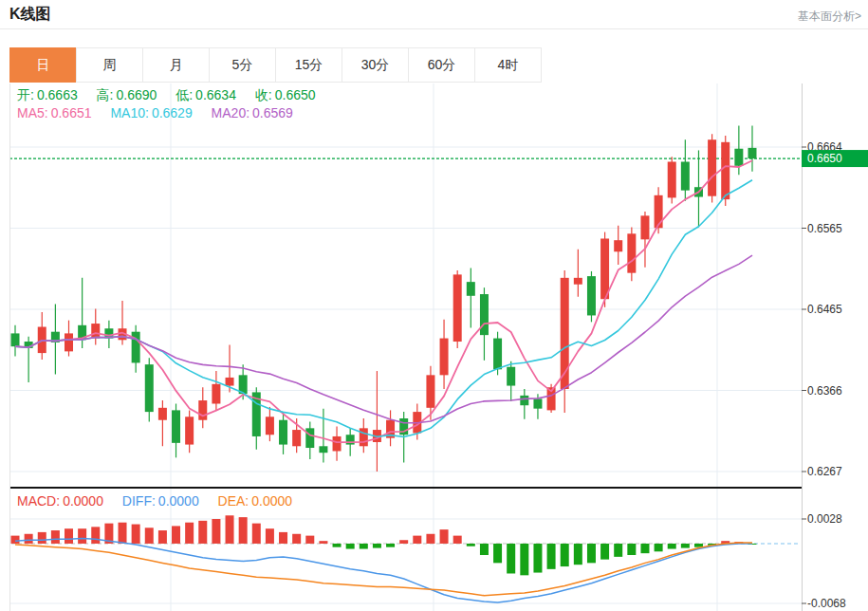 Image resolution: width=868 pixels, height=611 pixels. What do you see at coordinates (47, 95) in the screenshot?
I see `open-value: 开:0.6663` at bounding box center [47, 95].